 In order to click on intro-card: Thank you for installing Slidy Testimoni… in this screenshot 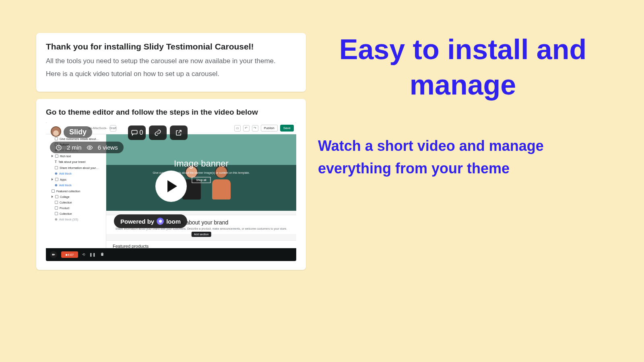, I will do `click(171, 62)`.